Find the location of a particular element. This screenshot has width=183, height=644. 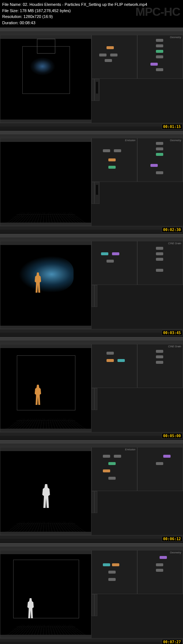

character-figure is located at coordinates (46, 496).